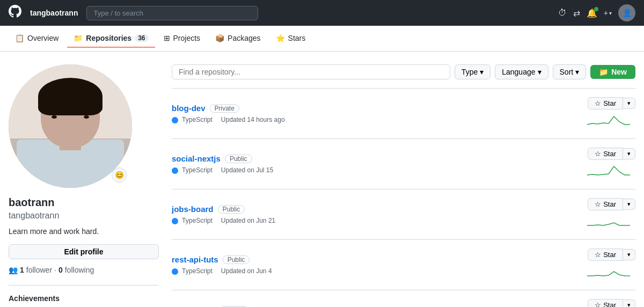 Image resolution: width=644 pixels, height=307 pixels. Describe the element at coordinates (187, 38) in the screenshot. I see `tab-projects-label: Projects` at that location.